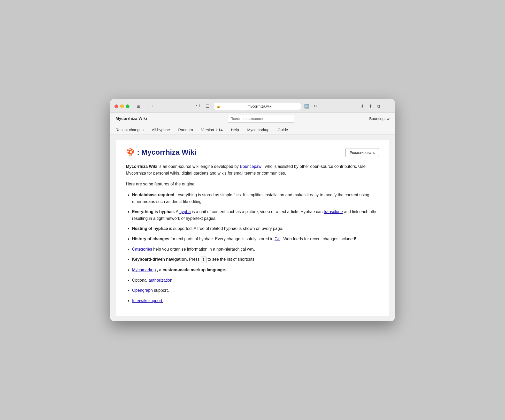 The image size is (505, 420). What do you see at coordinates (318, 239) in the screenshot?
I see `feature-text-2: . Web feeds for recent changes included!` at bounding box center [318, 239].